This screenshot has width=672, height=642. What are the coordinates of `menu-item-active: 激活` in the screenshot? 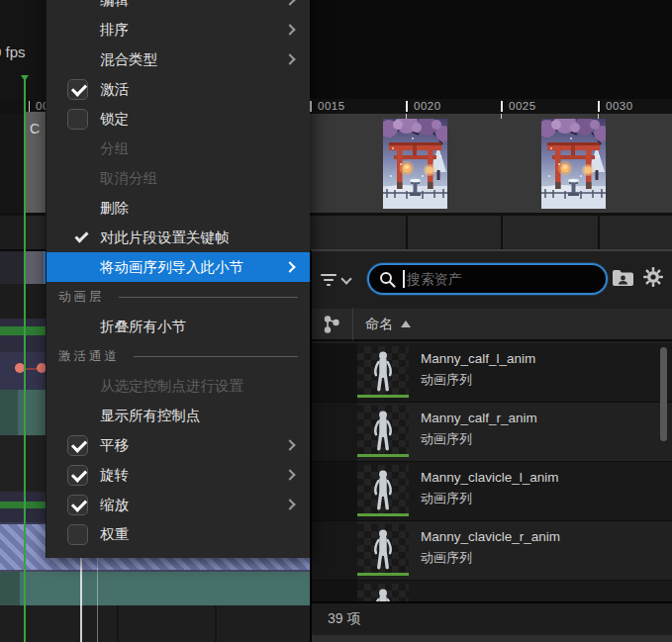 It's located at (178, 89).